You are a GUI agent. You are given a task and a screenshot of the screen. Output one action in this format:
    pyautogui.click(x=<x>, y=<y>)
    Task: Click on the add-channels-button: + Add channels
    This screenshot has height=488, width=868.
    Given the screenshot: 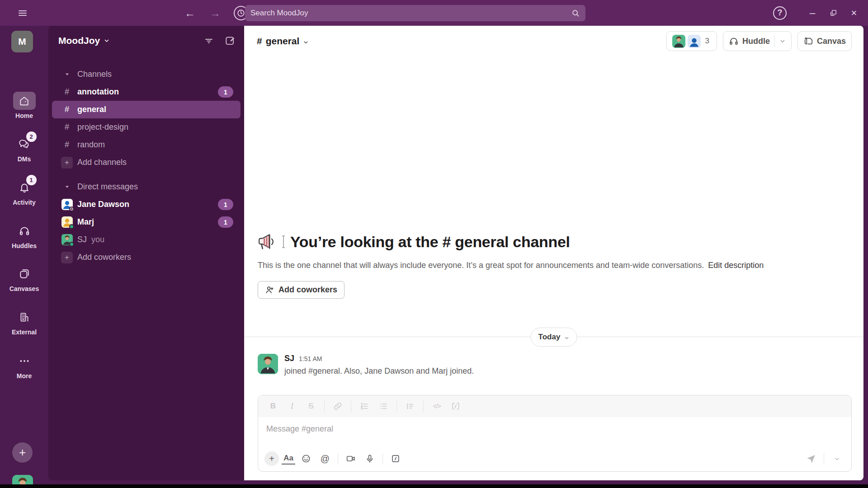 What is the action you would take?
    pyautogui.click(x=146, y=163)
    